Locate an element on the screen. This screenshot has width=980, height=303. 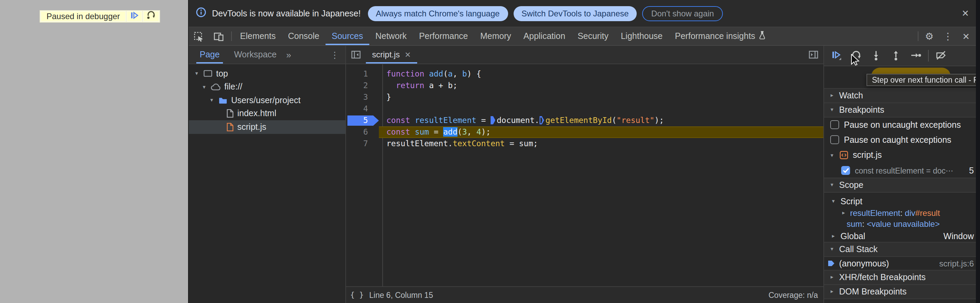
code-line-6: const sum = add(1, 2); is located at coordinates (601, 132).